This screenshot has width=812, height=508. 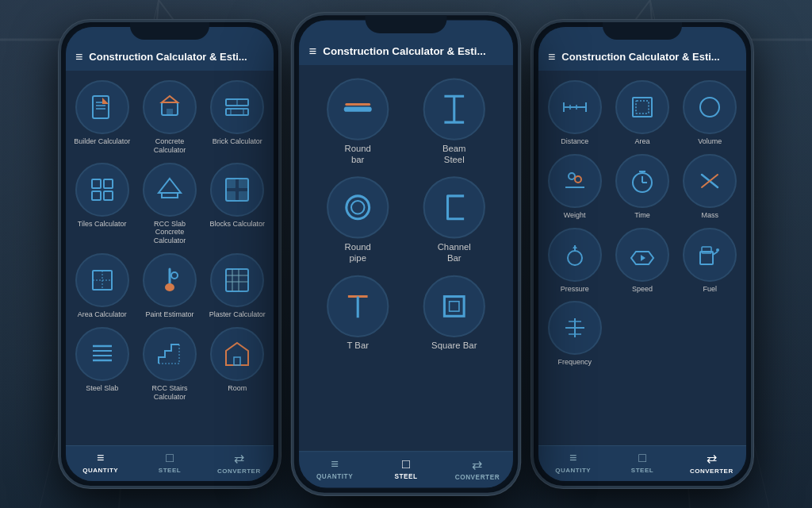 What do you see at coordinates (100, 463) in the screenshot?
I see `nav-quantity-left: ≡ QUANTITY` at bounding box center [100, 463].